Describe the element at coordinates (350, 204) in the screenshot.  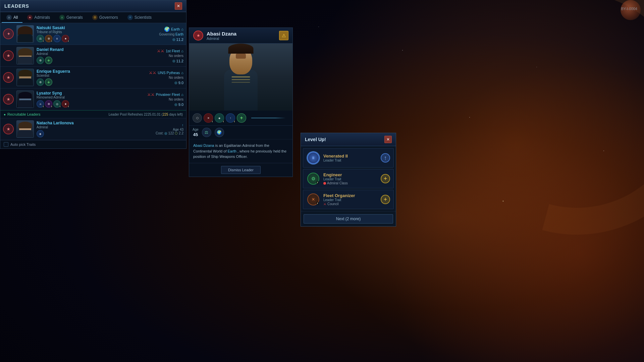
I see `fleet-organizer-trait-req: ⚔ Council` at that location.